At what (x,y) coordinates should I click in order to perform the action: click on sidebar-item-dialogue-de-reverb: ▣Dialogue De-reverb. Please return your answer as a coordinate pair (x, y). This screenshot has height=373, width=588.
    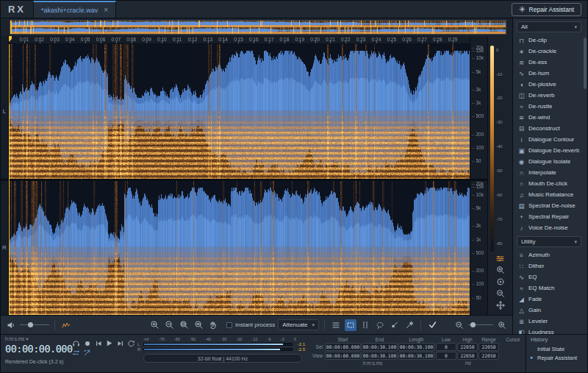
    Looking at the image, I should click on (550, 150).